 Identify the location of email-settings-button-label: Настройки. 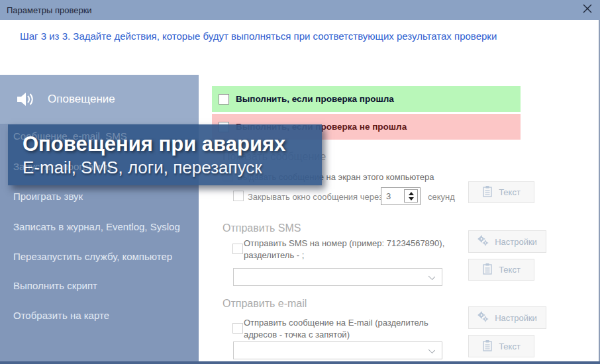
(516, 318).